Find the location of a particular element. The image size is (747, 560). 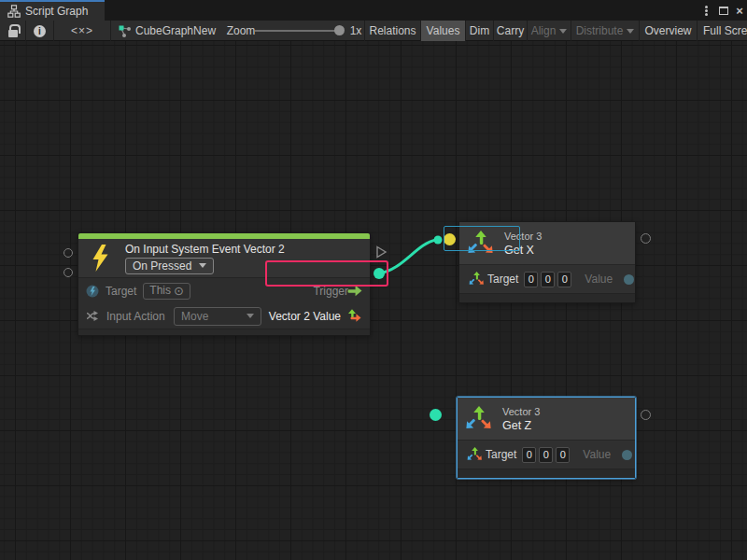

event-node-footer is located at coordinates (224, 332).